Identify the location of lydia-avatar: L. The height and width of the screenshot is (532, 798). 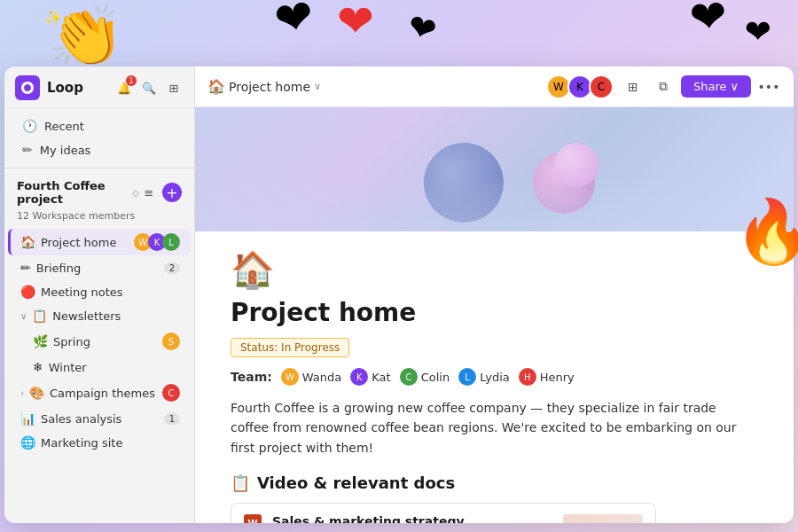
(467, 377).